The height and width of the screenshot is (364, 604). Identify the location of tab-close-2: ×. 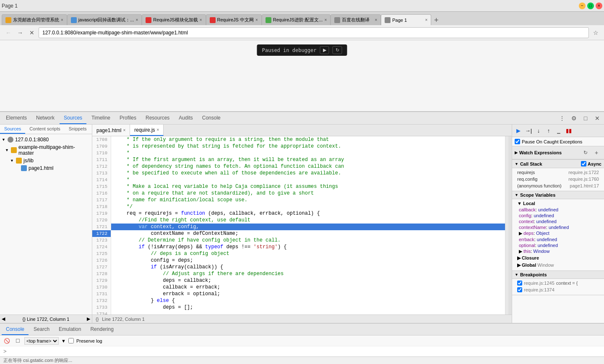
(137, 20).